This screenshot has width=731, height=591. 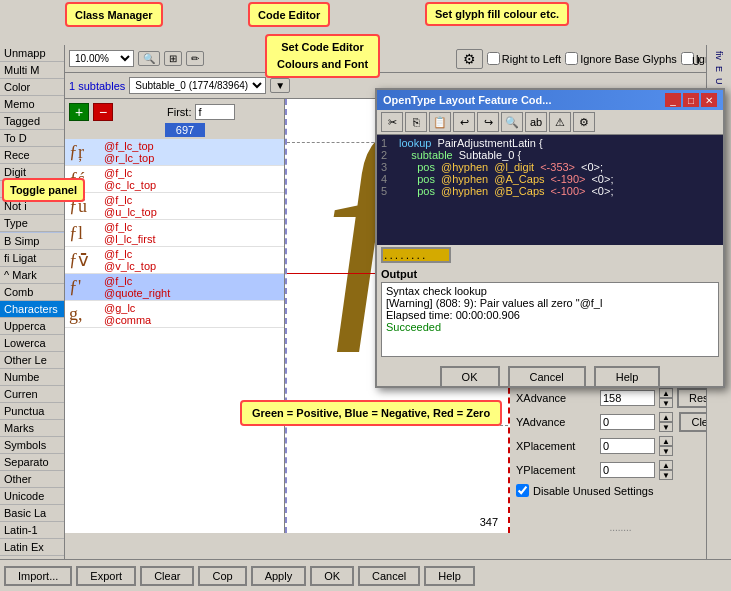 I want to click on yplacement-label: YPlacement, so click(x=556, y=470).